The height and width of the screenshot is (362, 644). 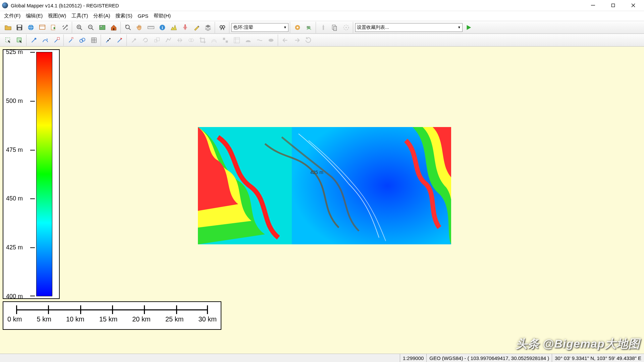 What do you see at coordinates (15, 319) in the screenshot?
I see `scale-label: 0 km` at bounding box center [15, 319].